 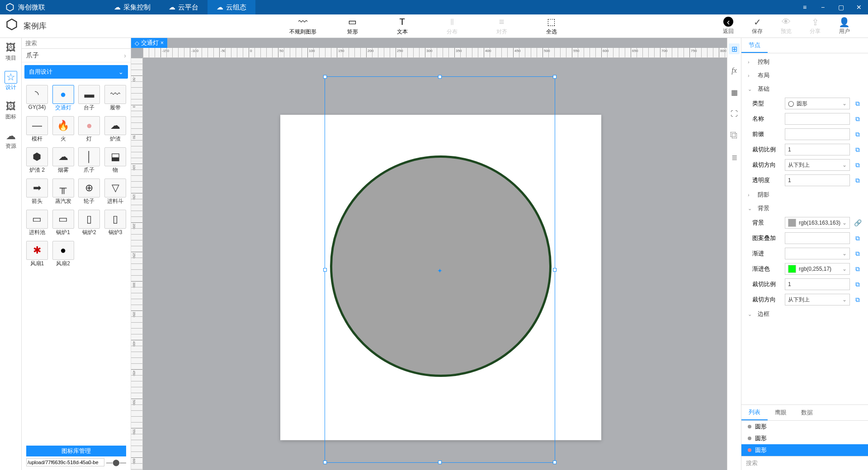 What do you see at coordinates (734, 70) in the screenshot?
I see `toolstrip-formula: fx` at bounding box center [734, 70].